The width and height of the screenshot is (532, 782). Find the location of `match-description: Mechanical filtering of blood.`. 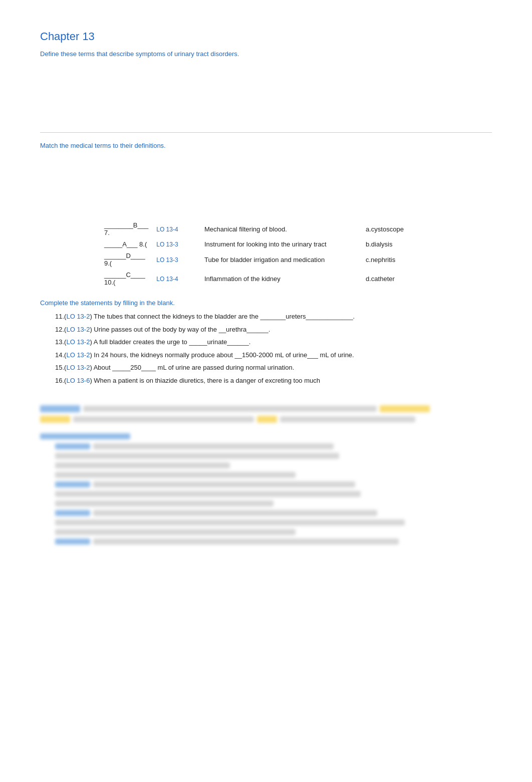

match-description: Mechanical filtering of blood. is located at coordinates (276, 229).